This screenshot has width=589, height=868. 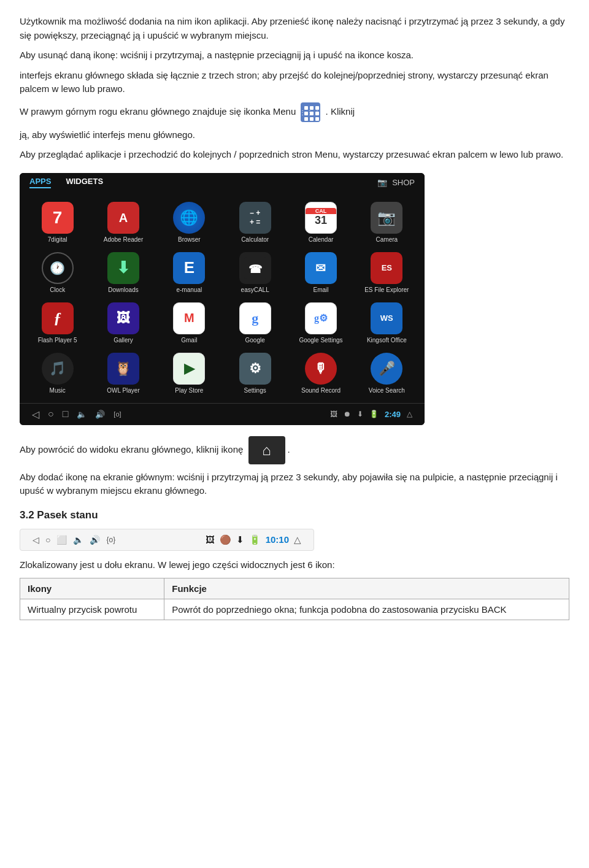 What do you see at coordinates (294, 515) in the screenshot?
I see `section-heading-3-2: 3.2 Pasek stanu` at bounding box center [294, 515].